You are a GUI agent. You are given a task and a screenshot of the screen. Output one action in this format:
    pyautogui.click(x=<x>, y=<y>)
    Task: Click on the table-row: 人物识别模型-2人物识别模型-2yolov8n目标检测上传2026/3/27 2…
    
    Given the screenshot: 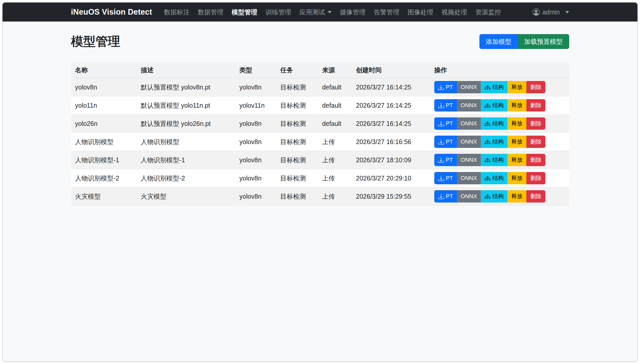 What is the action you would take?
    pyautogui.click(x=320, y=178)
    